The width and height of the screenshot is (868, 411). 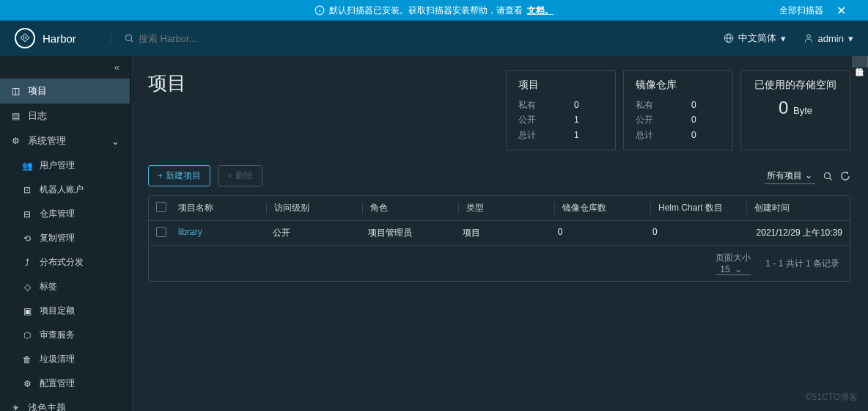 What do you see at coordinates (47, 141) in the screenshot?
I see `nav-label: 系统管理` at bounding box center [47, 141].